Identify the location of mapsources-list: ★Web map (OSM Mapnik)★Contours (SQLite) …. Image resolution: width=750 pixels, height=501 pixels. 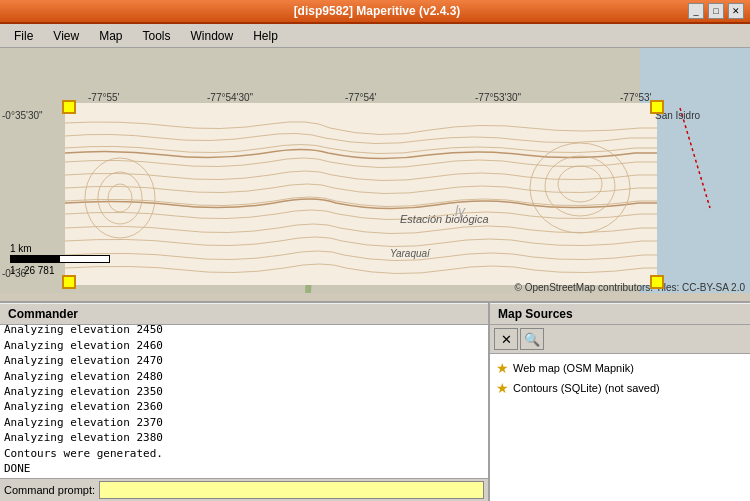
(620, 428).